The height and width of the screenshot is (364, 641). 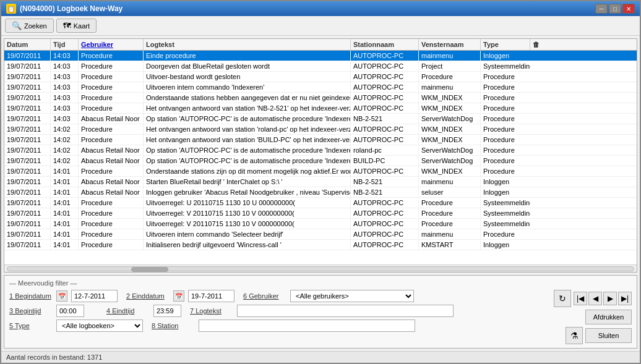 What do you see at coordinates (450, 119) in the screenshot?
I see `cell-venster: ServerWatchDog` at bounding box center [450, 119].